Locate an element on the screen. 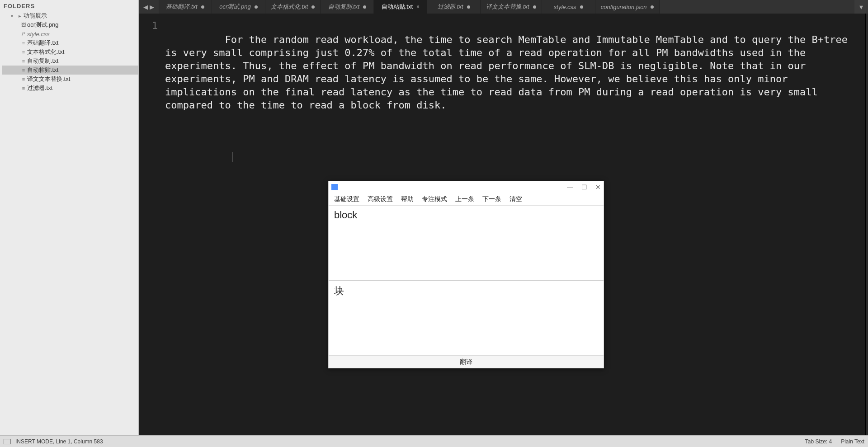 This screenshot has width=868, height=447. tab-label: style.css is located at coordinates (565, 7).